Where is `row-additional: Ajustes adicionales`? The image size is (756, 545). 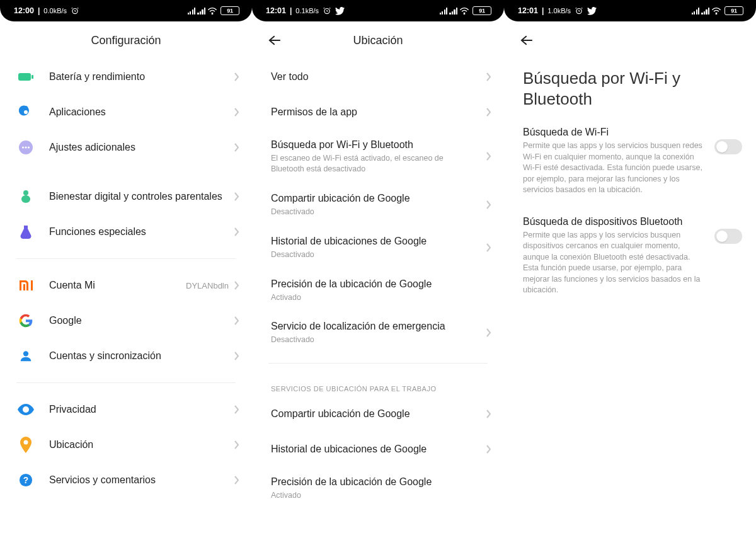
row-additional: Ajustes adicionales is located at coordinates (126, 147).